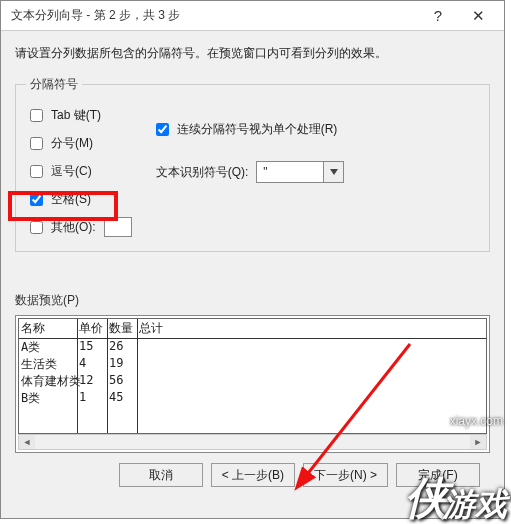 This screenshot has width=511, height=524. I want to click on comma-label: 逗号(C), so click(72, 172).